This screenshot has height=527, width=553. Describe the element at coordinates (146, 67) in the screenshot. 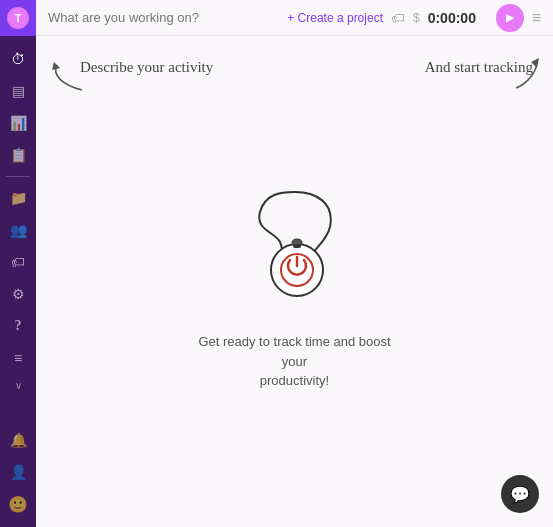

I see `hint-describe-text: Describe your activity` at that location.